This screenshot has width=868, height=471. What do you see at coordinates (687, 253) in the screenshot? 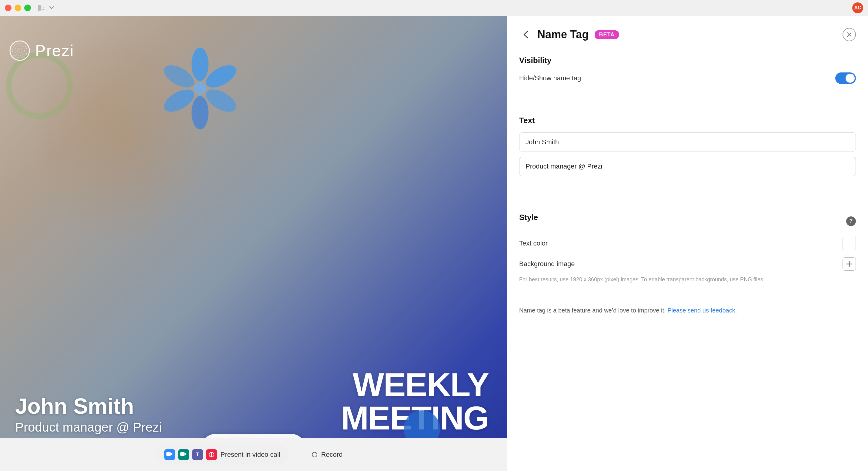
I see `style-section: Style ? Text color Background image For …` at bounding box center [687, 253].